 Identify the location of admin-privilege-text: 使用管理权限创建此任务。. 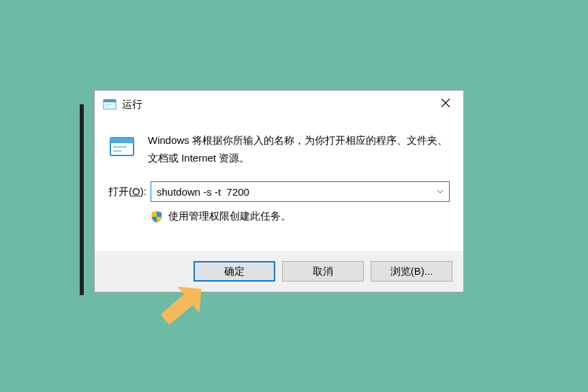
(230, 217).